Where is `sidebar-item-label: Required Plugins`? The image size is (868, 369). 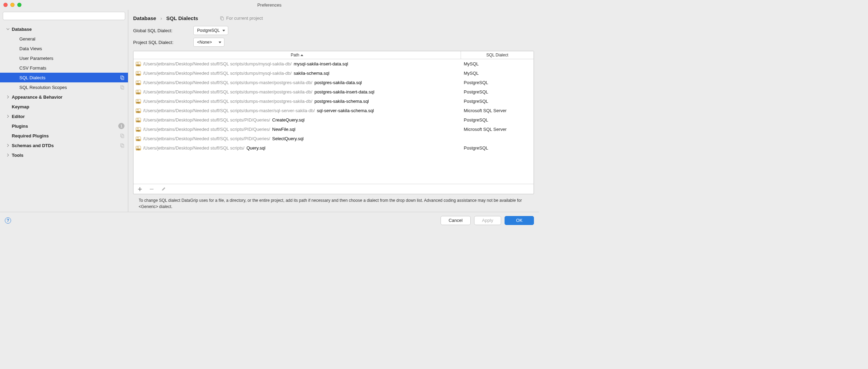 sidebar-item-label: Required Plugins is located at coordinates (66, 136).